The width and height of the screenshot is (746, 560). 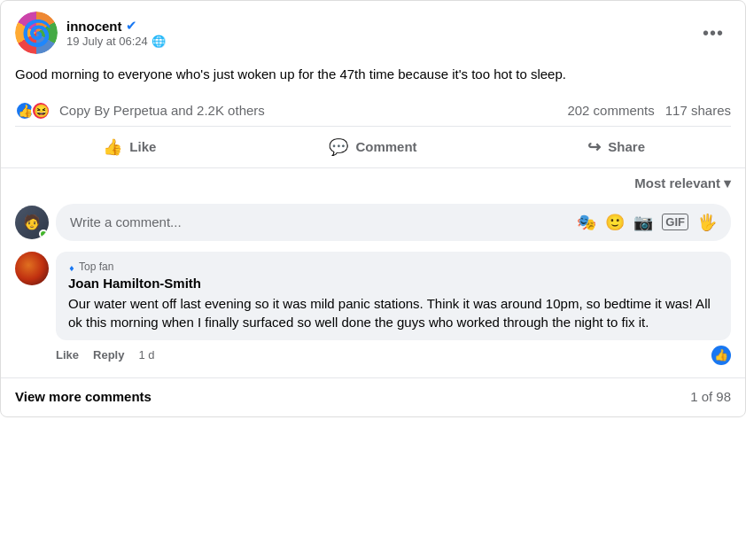 What do you see at coordinates (131, 26) in the screenshot?
I see `verified-icon: ✔` at bounding box center [131, 26].